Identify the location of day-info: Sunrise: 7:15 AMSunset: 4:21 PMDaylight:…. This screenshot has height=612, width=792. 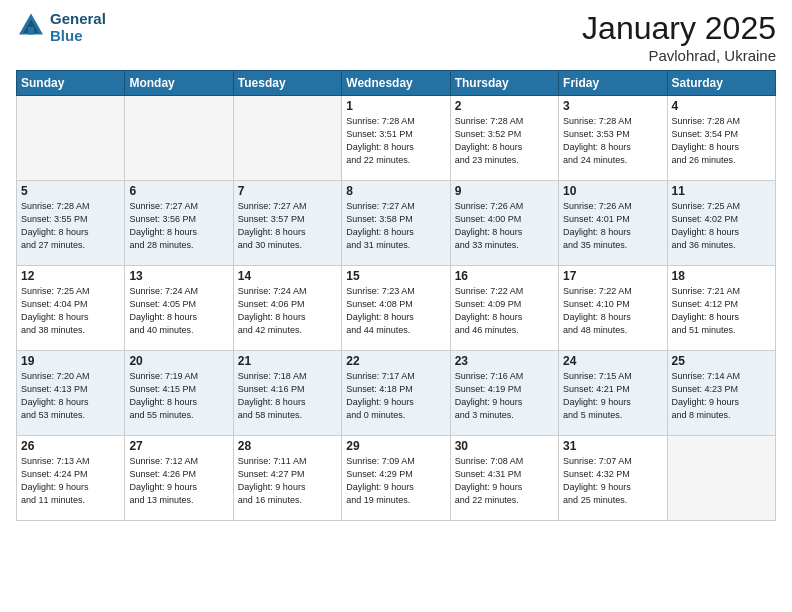
(612, 396).